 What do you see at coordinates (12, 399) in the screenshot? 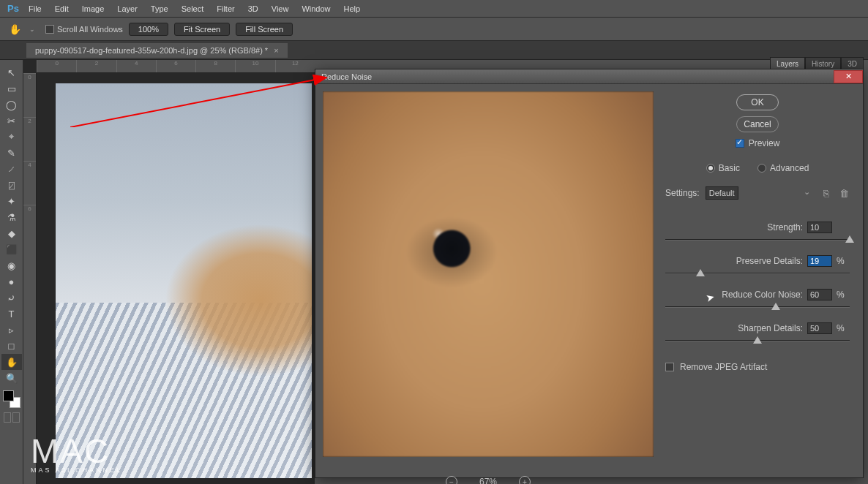
I see `color-swatch` at bounding box center [12, 399].